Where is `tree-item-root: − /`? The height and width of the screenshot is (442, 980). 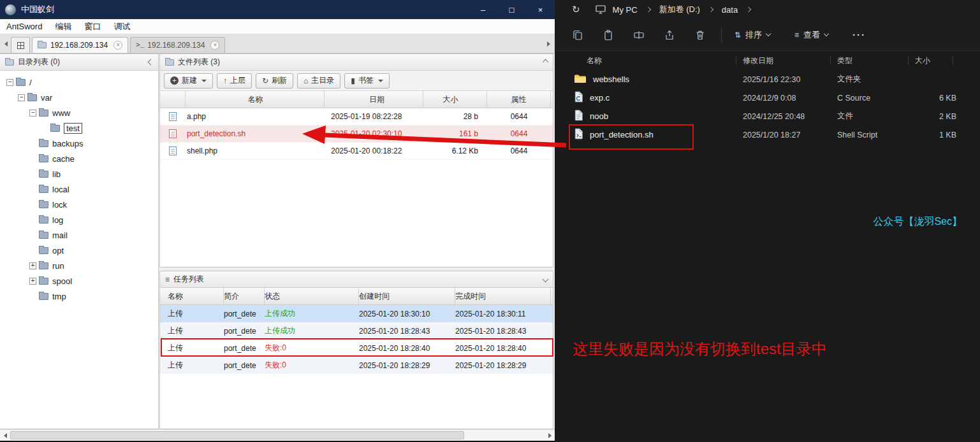
tree-item-root: − / is located at coordinates (79, 82).